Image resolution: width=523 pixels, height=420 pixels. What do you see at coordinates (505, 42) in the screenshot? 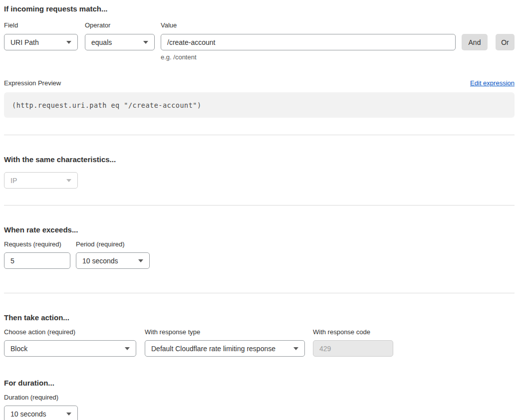
I see `or-button: Or` at bounding box center [505, 42].